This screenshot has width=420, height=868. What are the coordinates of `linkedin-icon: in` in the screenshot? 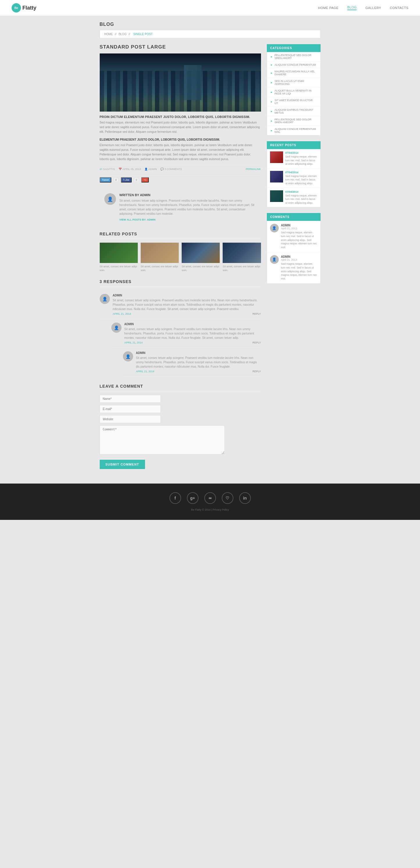 It's located at (245, 498).